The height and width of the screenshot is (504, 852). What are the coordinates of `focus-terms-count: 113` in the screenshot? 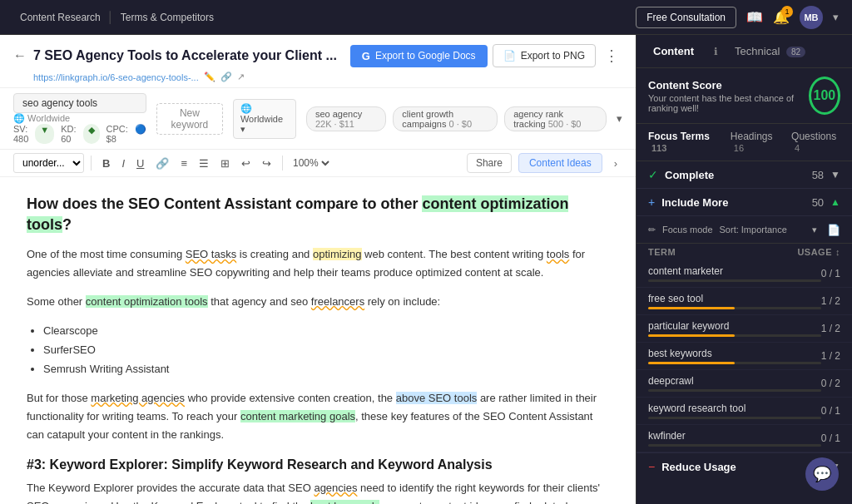 It's located at (659, 148).